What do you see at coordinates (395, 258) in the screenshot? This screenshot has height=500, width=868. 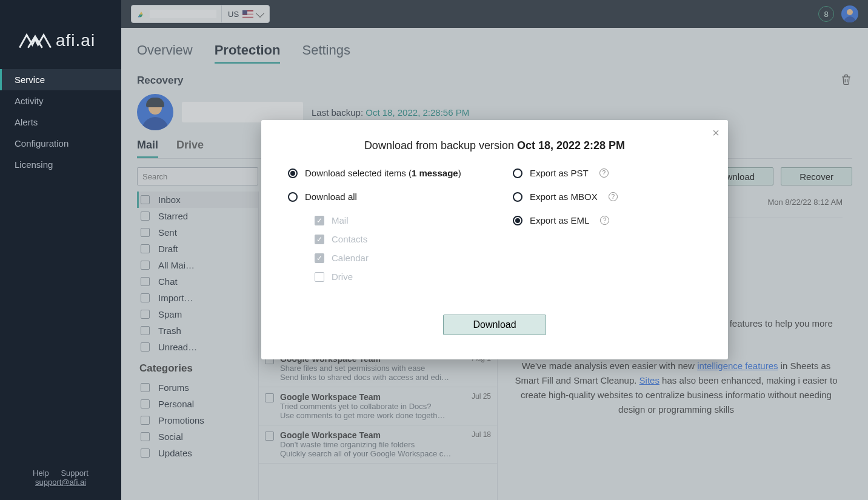 I see `check-calendar: Calendar` at bounding box center [395, 258].